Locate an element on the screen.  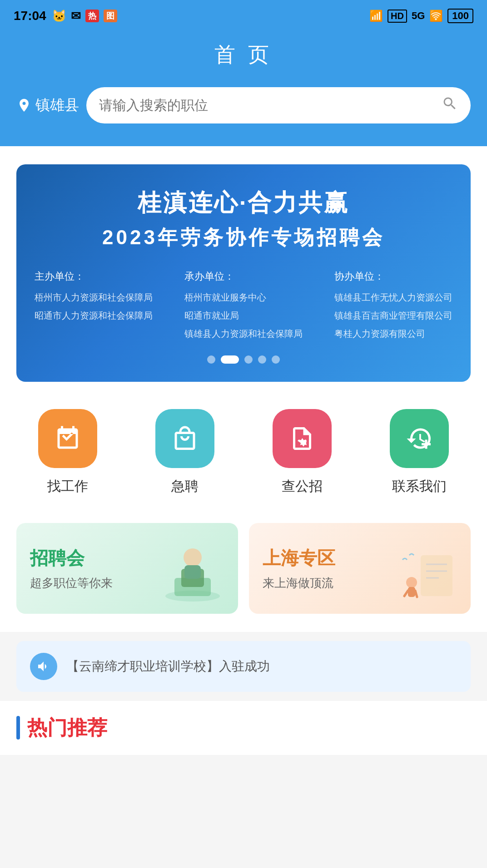
recruitment-svg is located at coordinates (193, 569).